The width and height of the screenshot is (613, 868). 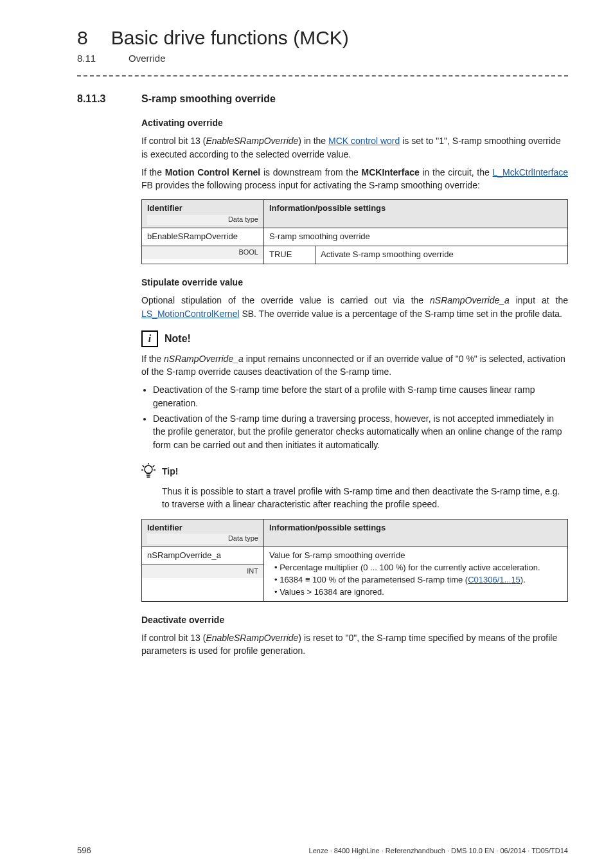 I want to click on table-row: bEnableSRampOverride BOOL S-ramp smoothi…, so click(x=355, y=237).